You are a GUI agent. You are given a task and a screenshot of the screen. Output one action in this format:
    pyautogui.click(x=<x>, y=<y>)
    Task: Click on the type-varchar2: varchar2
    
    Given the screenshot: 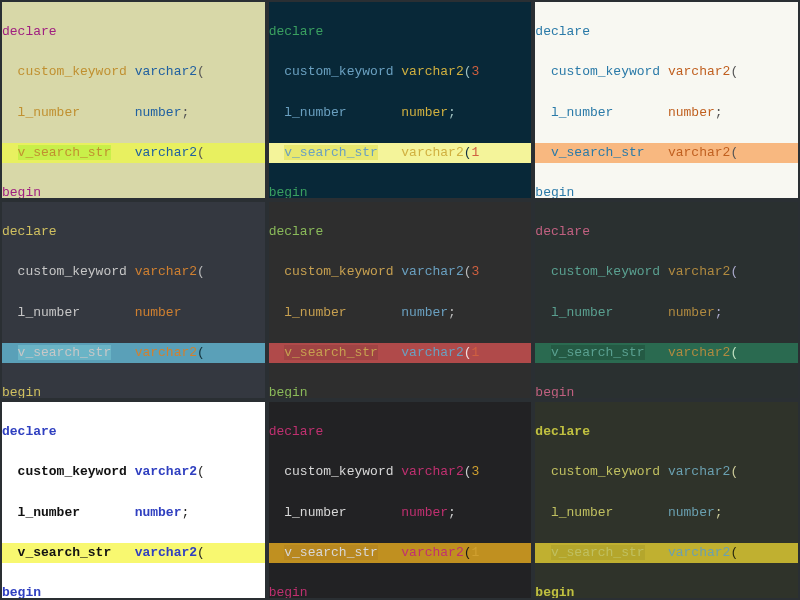 What is the action you would take?
    pyautogui.click(x=166, y=72)
    